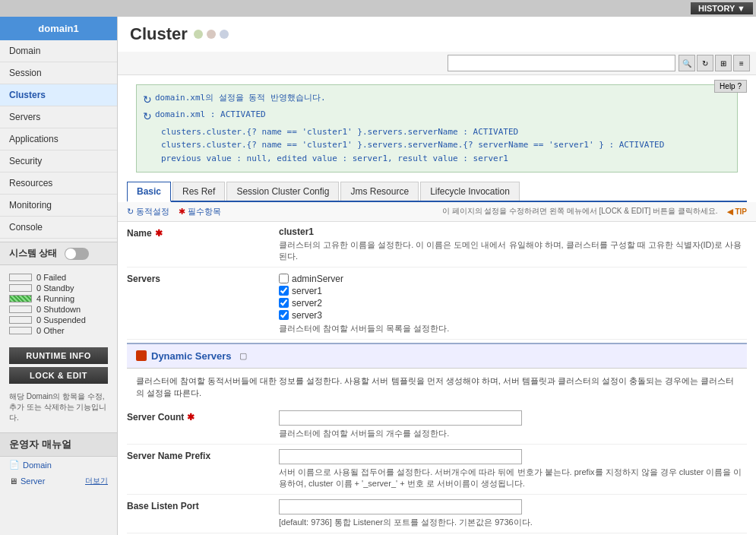 This screenshot has width=756, height=535. I want to click on server-name-prefix-value-block: 서버 이름으로 사용될 접두어를 설정한다. 서버개수에 따라 뒤에 번호가 붙…, so click(513, 470).